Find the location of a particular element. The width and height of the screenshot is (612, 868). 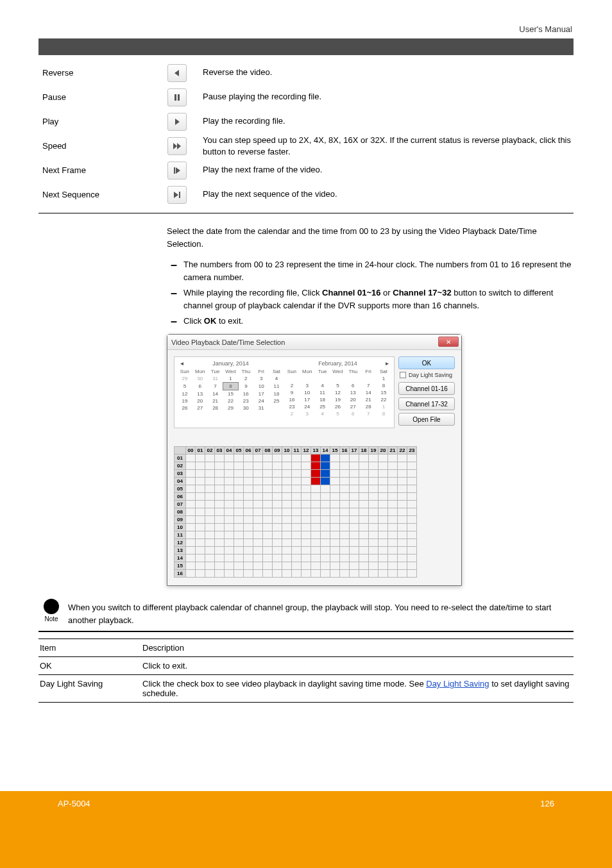

main-paragraph: Select the date from the calendar and th… is located at coordinates (370, 238).